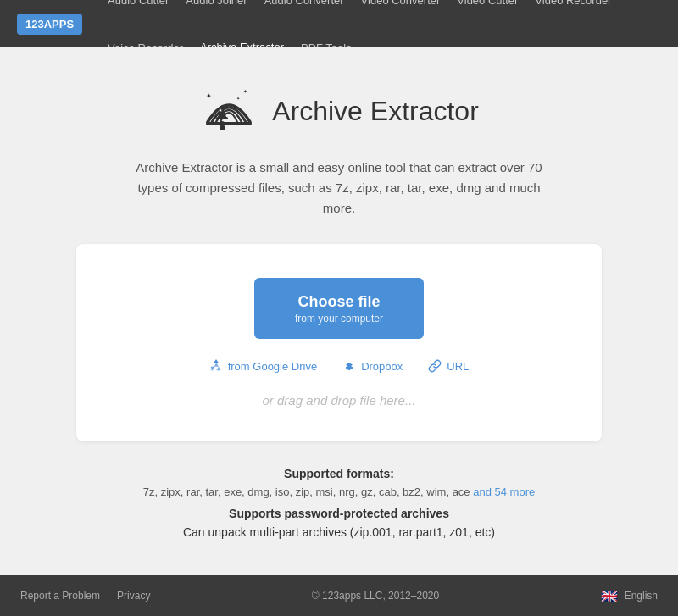  What do you see at coordinates (229, 111) in the screenshot?
I see `rainbow-icon: ✦ ✦ ✦ ★` at bounding box center [229, 111].